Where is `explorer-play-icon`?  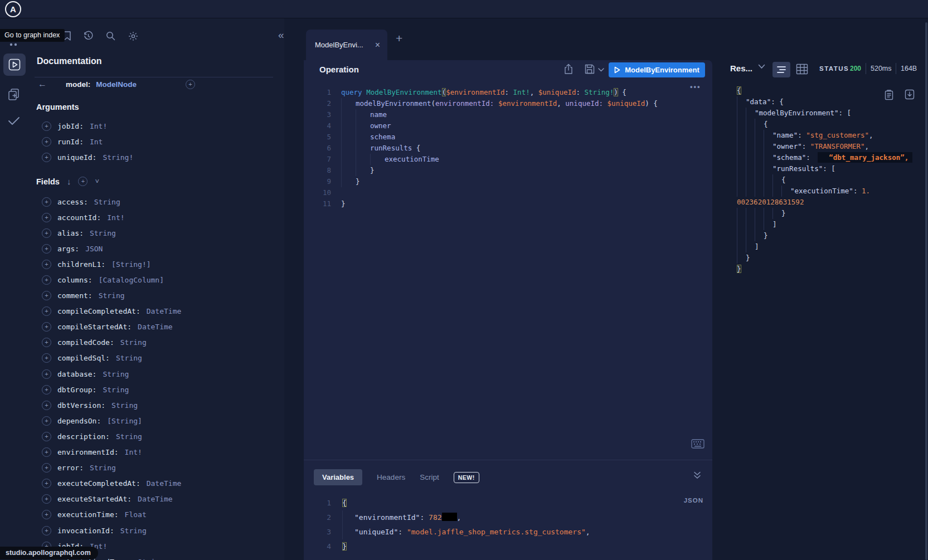
explorer-play-icon is located at coordinates (14, 65).